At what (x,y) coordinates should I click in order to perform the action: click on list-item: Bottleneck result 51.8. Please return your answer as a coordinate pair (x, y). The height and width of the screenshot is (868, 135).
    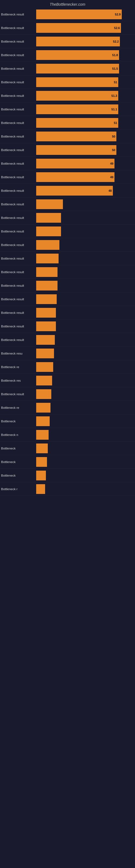
    Looking at the image, I should click on (68, 55).